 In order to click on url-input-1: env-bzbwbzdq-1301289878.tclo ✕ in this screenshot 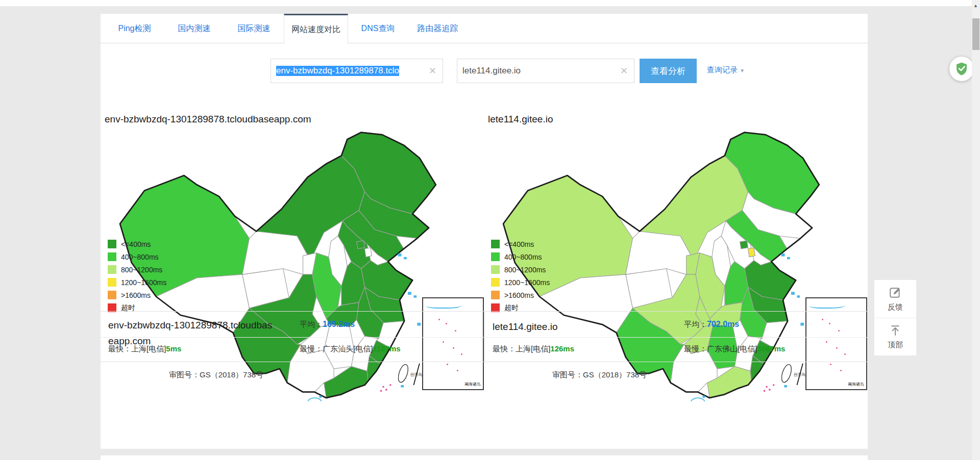, I will do `click(357, 71)`.